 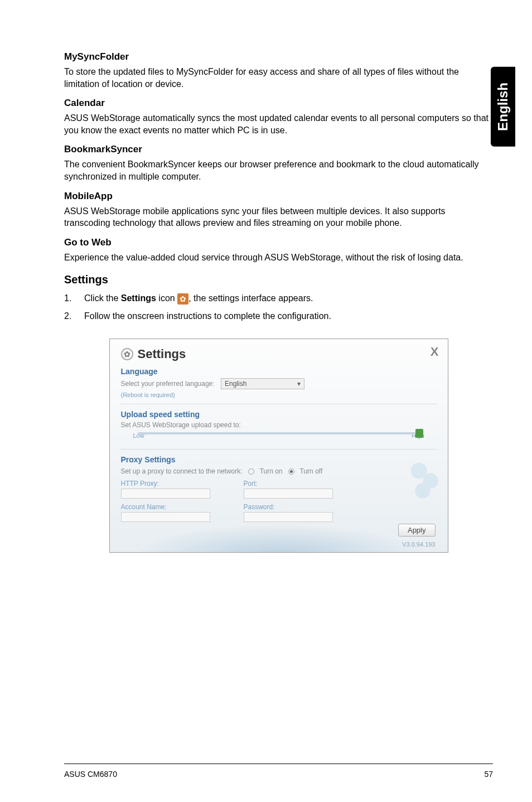 I want to click on account-label: Account Name:, so click(x=166, y=507).